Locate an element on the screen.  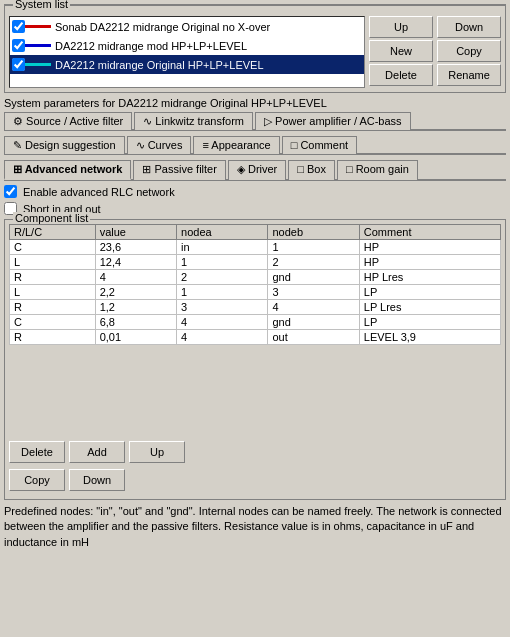
source-icon: ⚙ is located at coordinates (20, 121).